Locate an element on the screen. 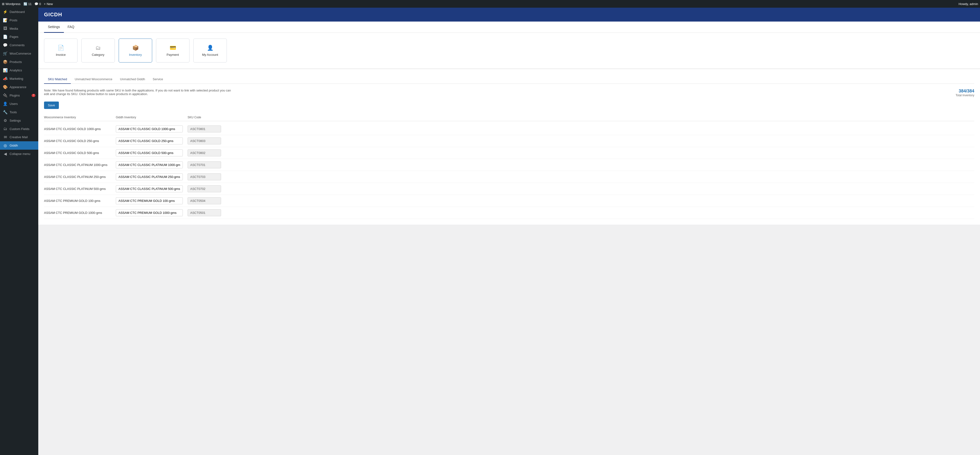 The image size is (980, 455). card-inventory: 📦 Inventory is located at coordinates (135, 50).